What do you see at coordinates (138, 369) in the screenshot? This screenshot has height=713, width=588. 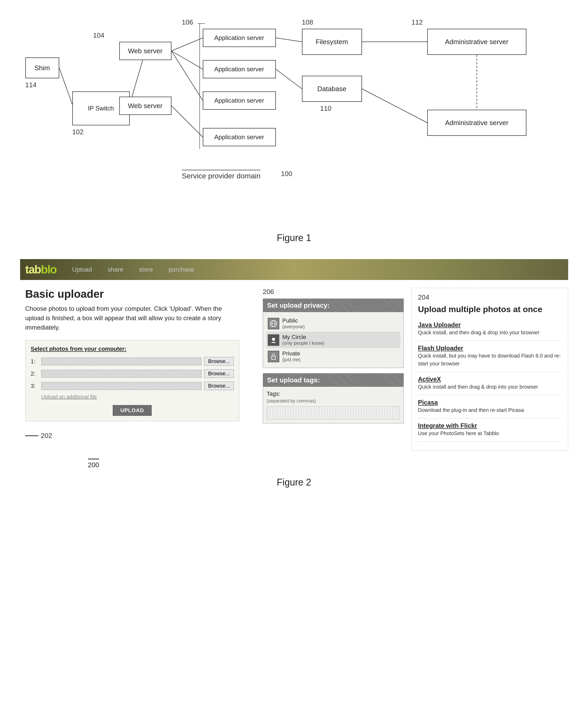 I see `figure2-left-panel: Basic uploader Choose photos to upload f…` at bounding box center [138, 369].